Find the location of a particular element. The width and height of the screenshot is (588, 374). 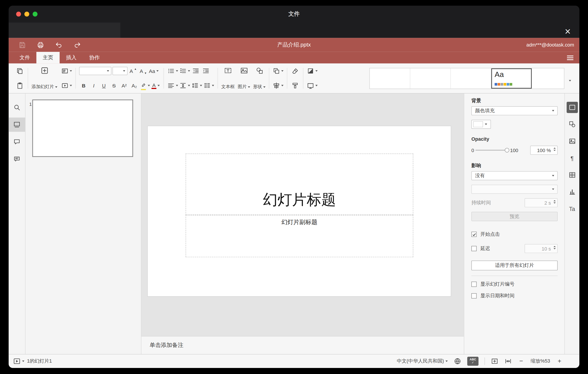

fit-slide-button is located at coordinates (495, 361).